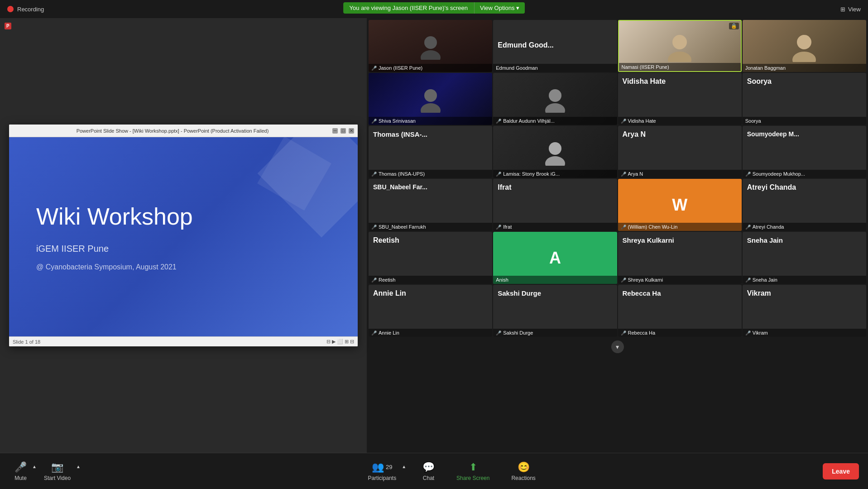 The width and height of the screenshot is (868, 489). What do you see at coordinates (804, 68) in the screenshot?
I see `participant-name: Jonatan Baggman` at bounding box center [804, 68].